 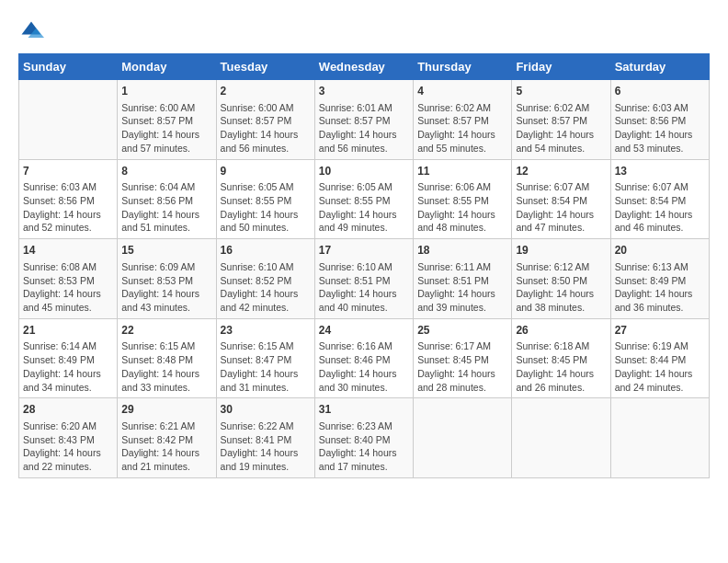 I want to click on calendar-cell: 1Sunrise: 6:00 AM Sunset: 8:57 PM Daylig…, so click(x=167, y=120).